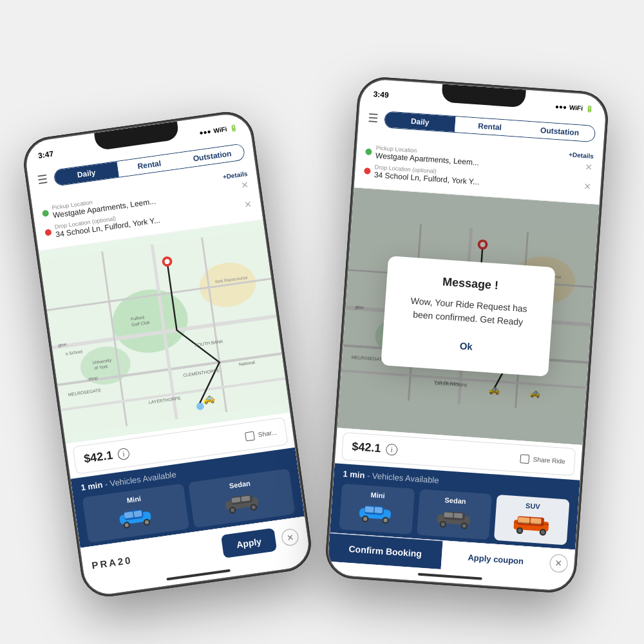 Image resolution: width=644 pixels, height=644 pixels. What do you see at coordinates (154, 556) in the screenshot?
I see `coupon-input-left: PRA20` at bounding box center [154, 556].